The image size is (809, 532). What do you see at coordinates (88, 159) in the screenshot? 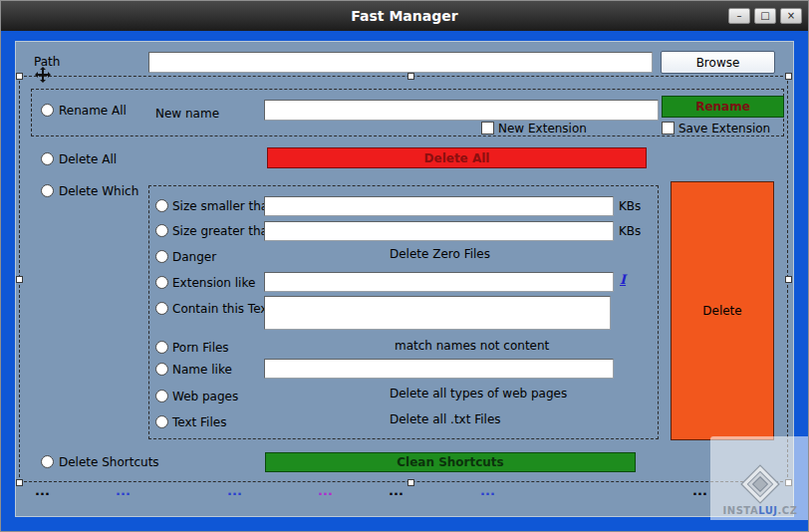
I see `delete-all-label: Delete All` at bounding box center [88, 159].